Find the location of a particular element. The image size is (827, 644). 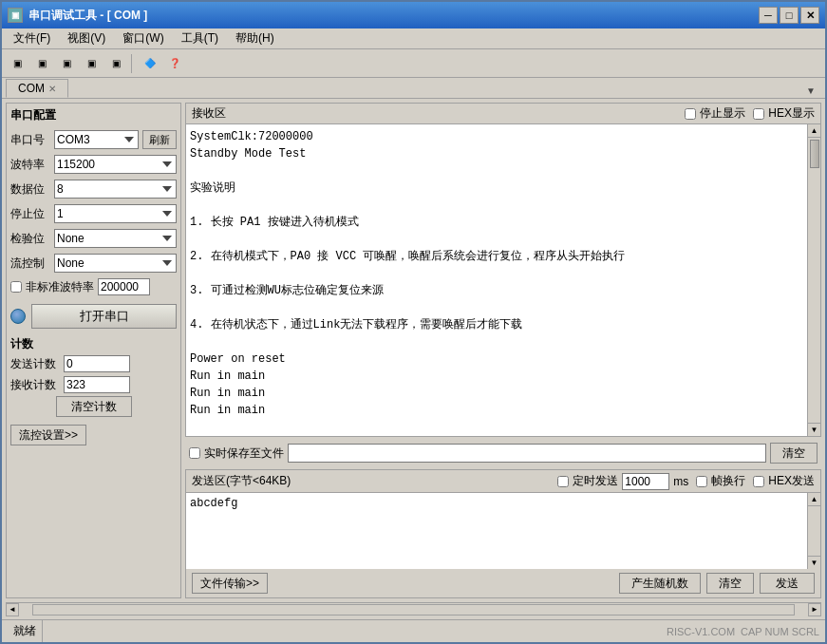

linebreak-control: 帧换行 is located at coordinates (721, 481).